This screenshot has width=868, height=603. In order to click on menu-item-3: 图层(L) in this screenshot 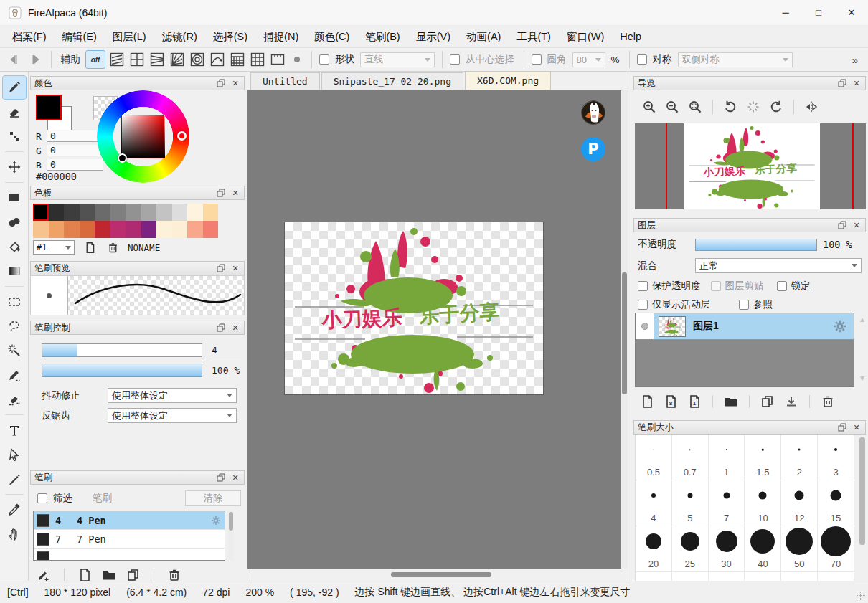, I will do `click(129, 37)`.